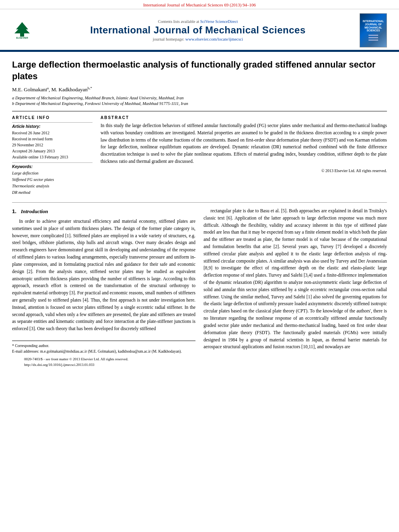  What do you see at coordinates (219, 22) in the screenshot?
I see `sciverse-link: SciVerse ScienceDirect` at bounding box center [219, 22].